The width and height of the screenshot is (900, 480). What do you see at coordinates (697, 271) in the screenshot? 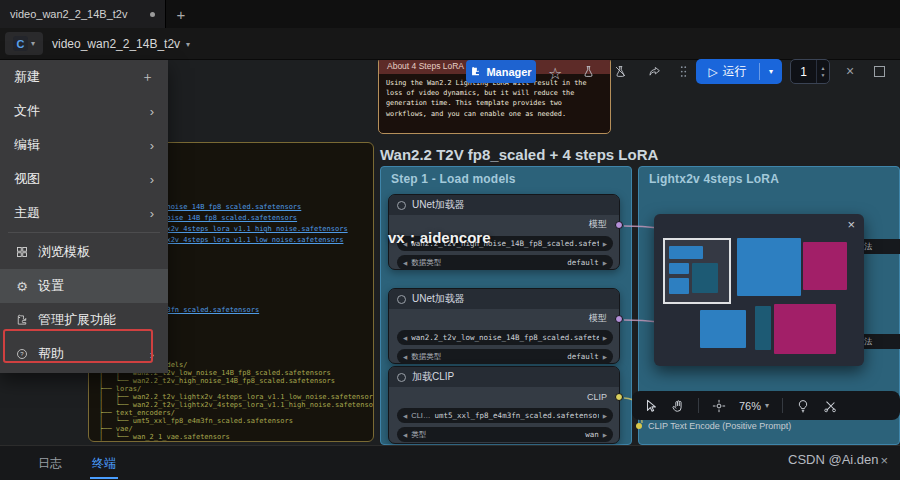
I see `minimap-viewport` at bounding box center [697, 271].